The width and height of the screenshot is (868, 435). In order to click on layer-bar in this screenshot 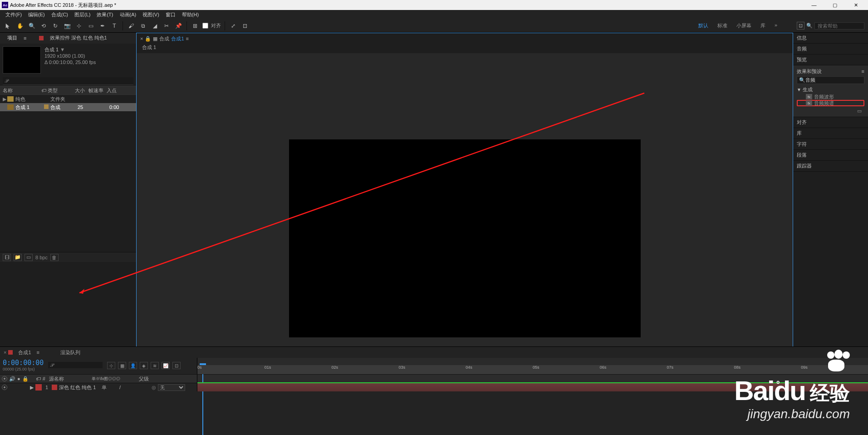, I will do `click(533, 387)`.